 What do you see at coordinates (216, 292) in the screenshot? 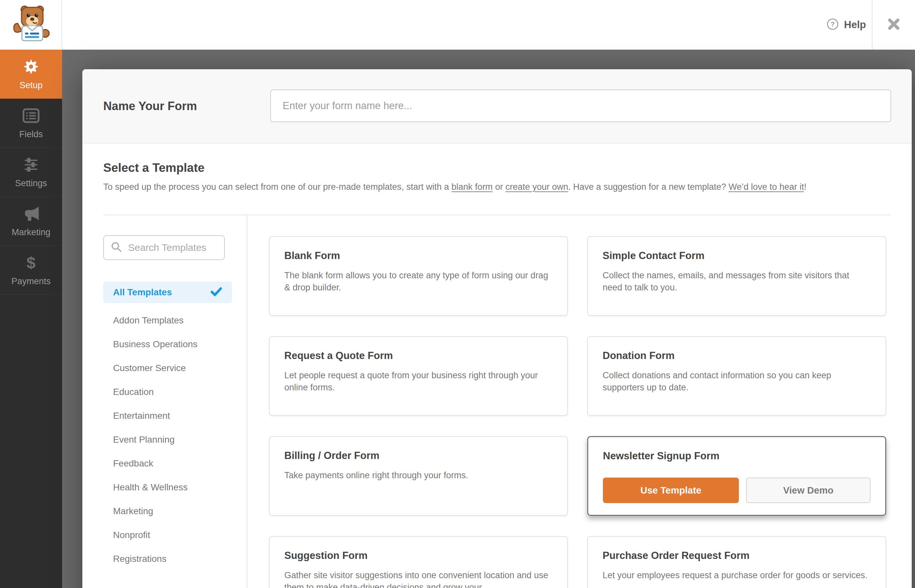
I see `checkmark-icon` at bounding box center [216, 292].